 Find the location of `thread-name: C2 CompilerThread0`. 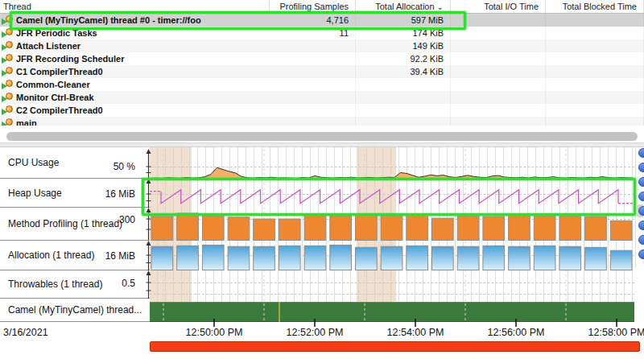

thread-name: C2 CompilerThread0 is located at coordinates (60, 110).